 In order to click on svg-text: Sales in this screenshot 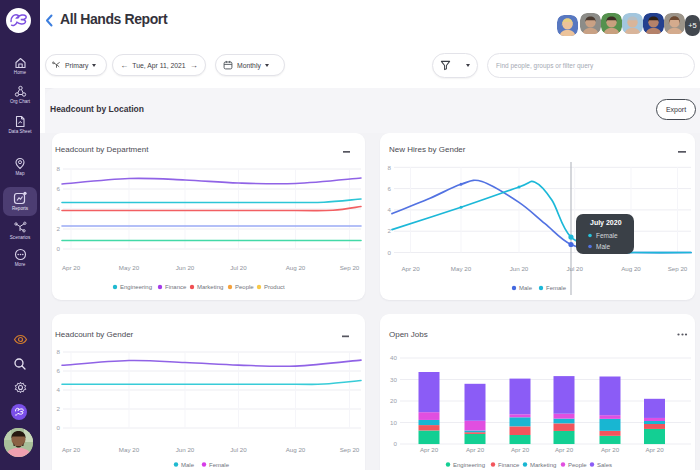, I will do `click(604, 465)`.